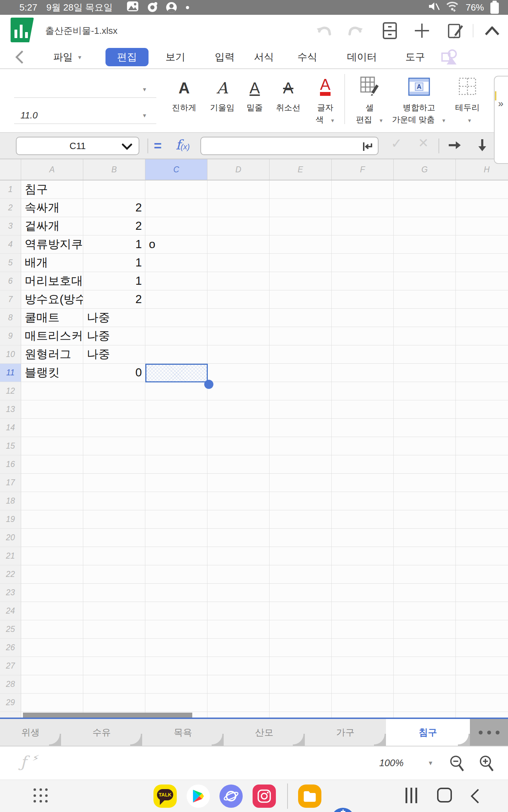  What do you see at coordinates (114, 629) in the screenshot?
I see `cell-B25` at bounding box center [114, 629].